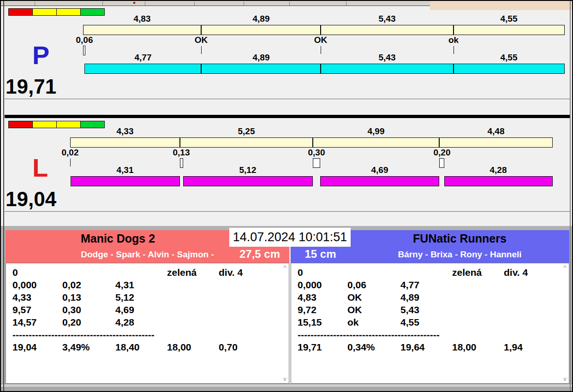 This screenshot has width=573, height=392. What do you see at coordinates (125, 170) in the screenshot?
I see `split-time-label: 4,31` at bounding box center [125, 170].